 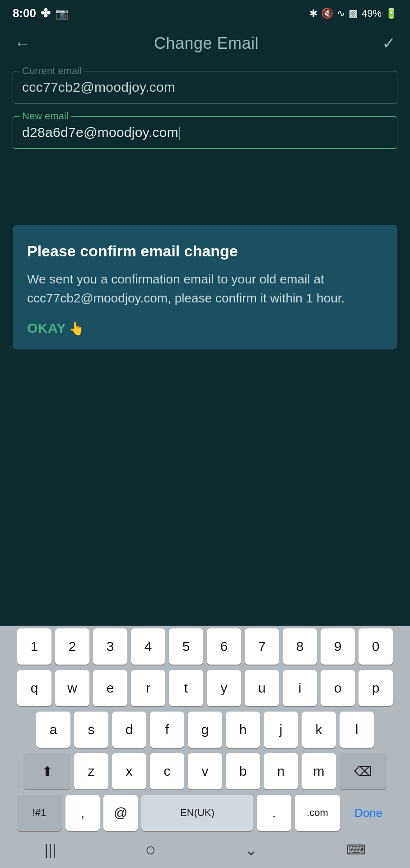 What do you see at coordinates (376, 688) in the screenshot?
I see `key-p: p` at bounding box center [376, 688].